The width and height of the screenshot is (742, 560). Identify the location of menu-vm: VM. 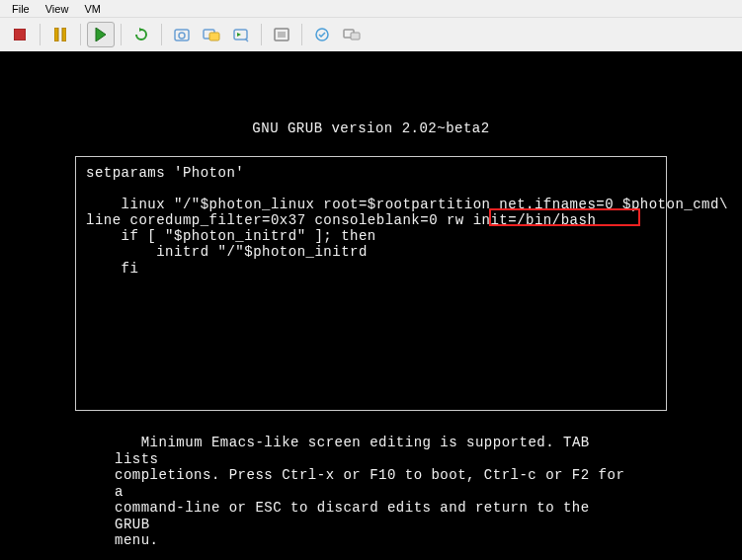
(93, 9).